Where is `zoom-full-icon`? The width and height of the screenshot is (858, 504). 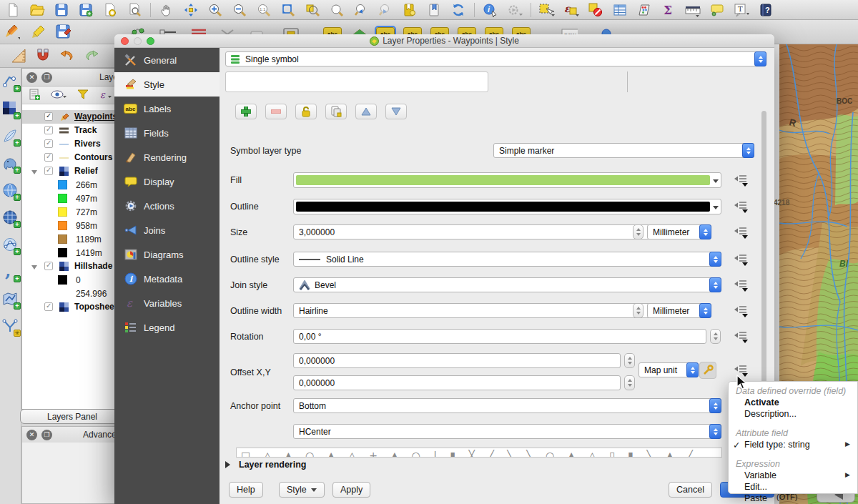
zoom-full-icon is located at coordinates (288, 10).